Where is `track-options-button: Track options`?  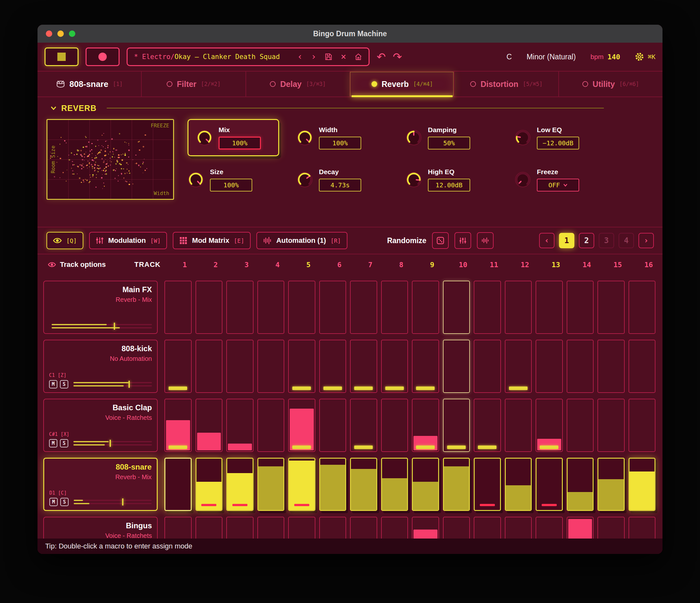 track-options-button: Track options is located at coordinates (77, 265).